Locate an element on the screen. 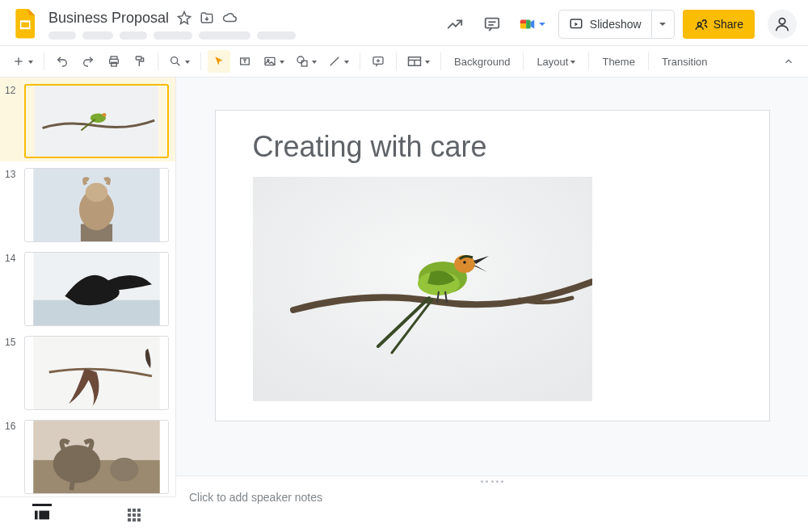  slide-title: Creating with care is located at coordinates (493, 147).